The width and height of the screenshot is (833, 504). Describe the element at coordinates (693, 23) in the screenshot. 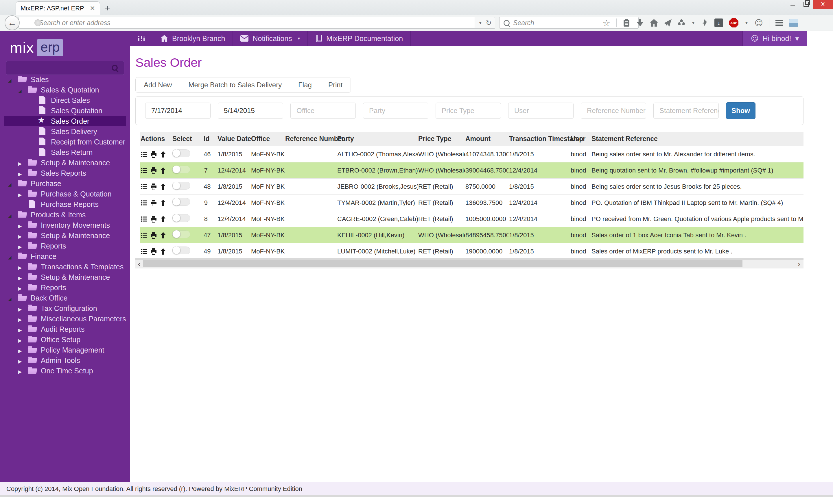

I see `extension-dropdown-icon: ▼` at that location.